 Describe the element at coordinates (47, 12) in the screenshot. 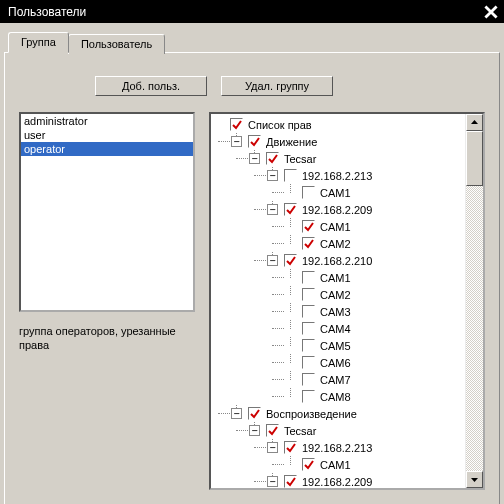

I see `window-title: Пользователи` at that location.